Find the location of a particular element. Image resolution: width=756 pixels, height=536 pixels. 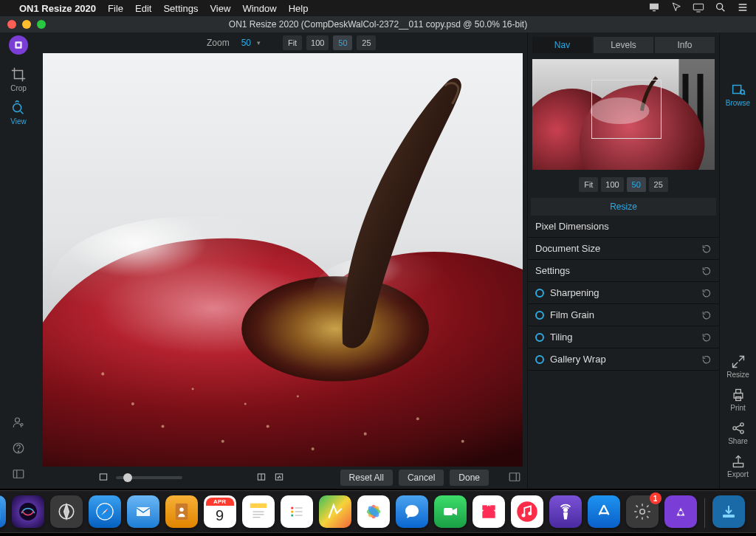

window-titlebar: ON1 Resize 2020 (CompDeskWalCol-2372__01… is located at coordinates (378, 24).